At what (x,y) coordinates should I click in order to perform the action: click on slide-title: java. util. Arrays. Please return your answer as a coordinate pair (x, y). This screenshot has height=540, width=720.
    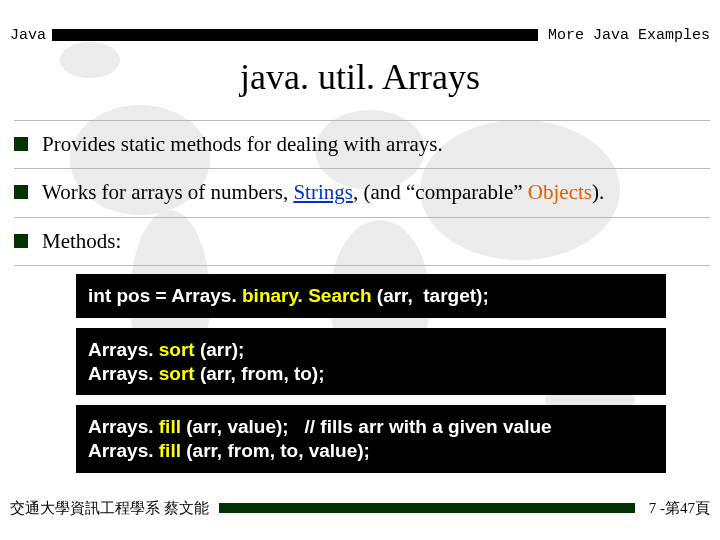
    Looking at the image, I should click on (360, 77).